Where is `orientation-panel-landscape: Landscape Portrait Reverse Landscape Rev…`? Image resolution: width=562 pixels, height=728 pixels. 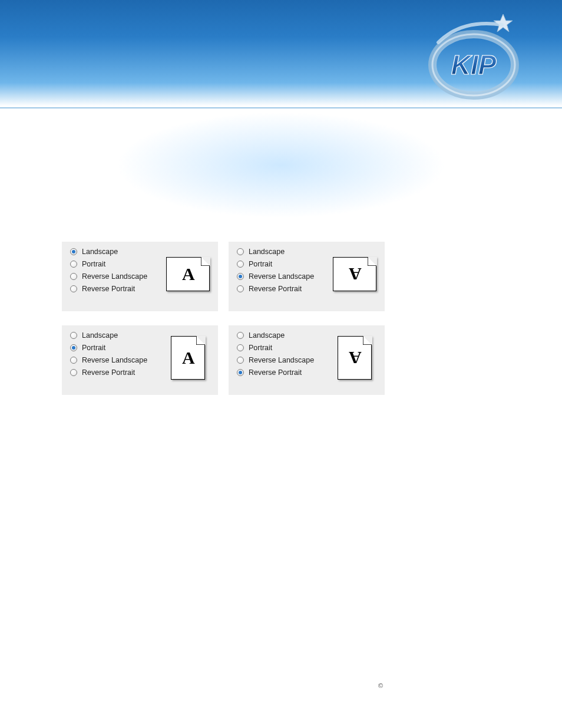 orientation-panel-landscape: Landscape Portrait Reverse Landscape Rev… is located at coordinates (140, 276).